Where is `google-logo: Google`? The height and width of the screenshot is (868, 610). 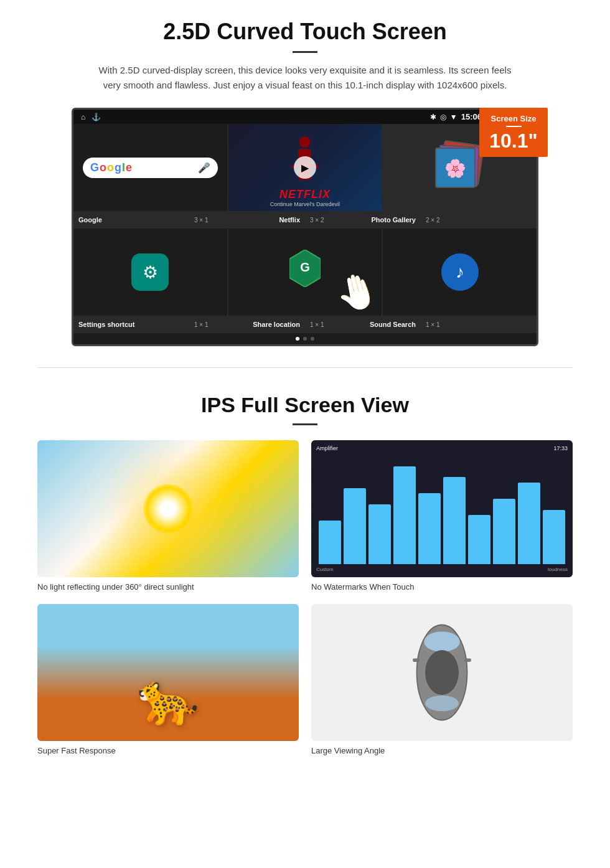
google-logo: Google is located at coordinates (111, 168).